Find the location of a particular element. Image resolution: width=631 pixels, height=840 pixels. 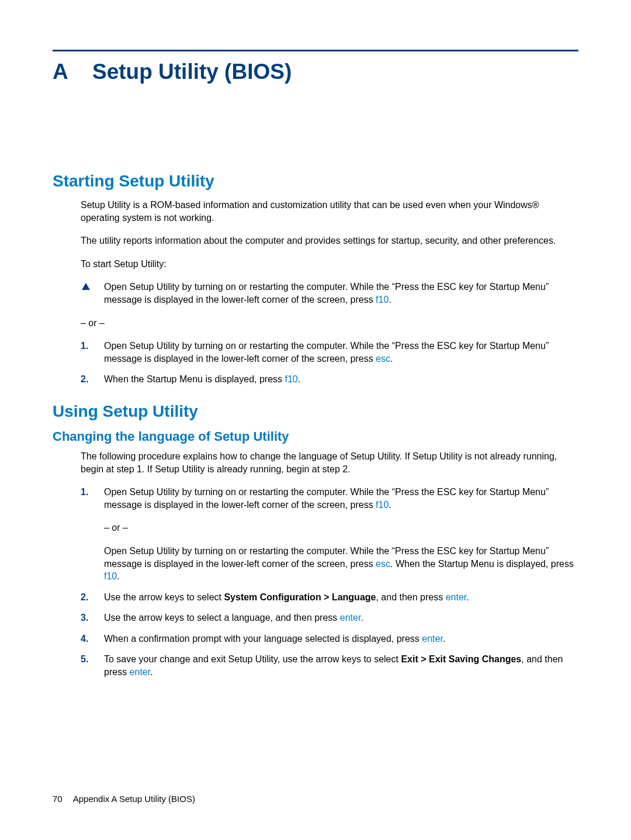

appendix-title: ASetup Utility (BIOS) is located at coordinates (316, 72).